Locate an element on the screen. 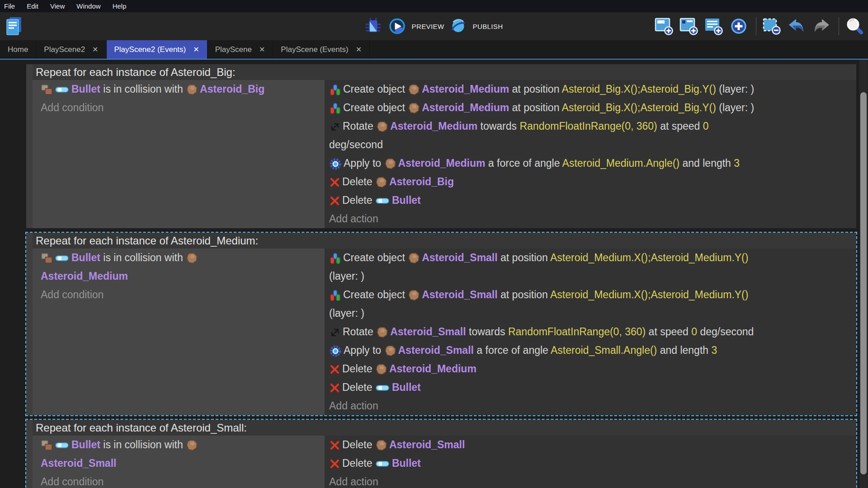  search-button is located at coordinates (855, 26).